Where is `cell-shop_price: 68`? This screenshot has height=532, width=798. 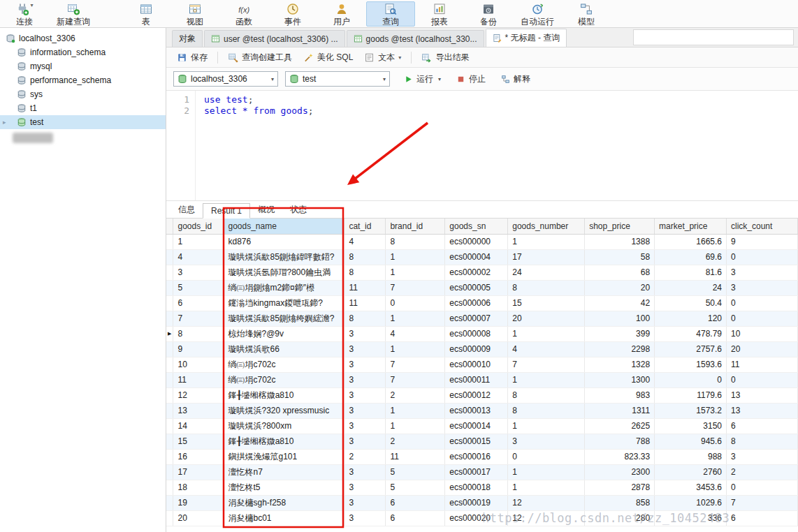 cell-shop_price: 68 is located at coordinates (620, 272).